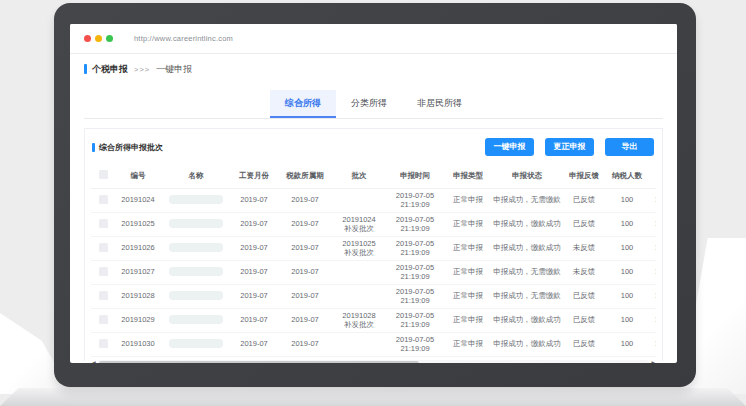  Describe the element at coordinates (138, 200) in the screenshot. I see `cell-id: 20191024` at that location.